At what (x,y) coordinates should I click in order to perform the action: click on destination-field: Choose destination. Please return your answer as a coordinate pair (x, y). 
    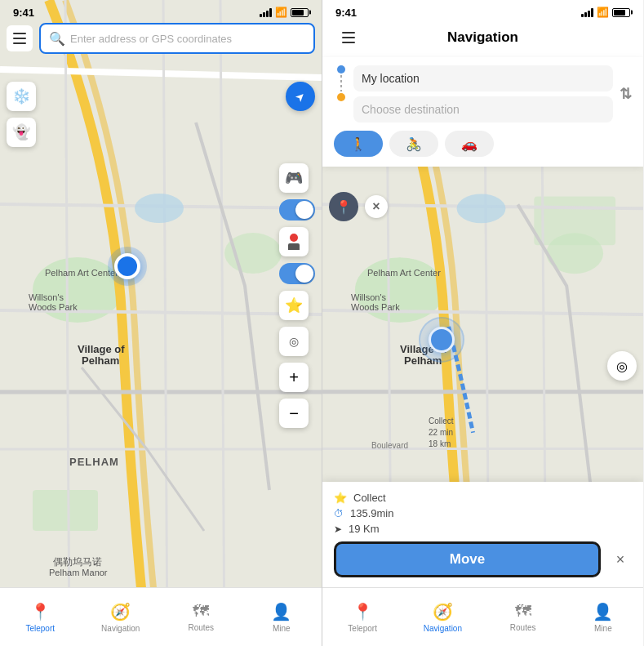
    Looking at the image, I should click on (483, 109).